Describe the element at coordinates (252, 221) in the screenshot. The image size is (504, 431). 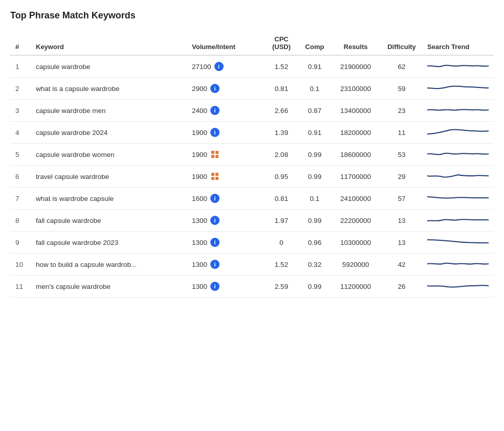
I see `table-row: 8fall capsule wardrobe1300i1.970.9922200…` at that location.